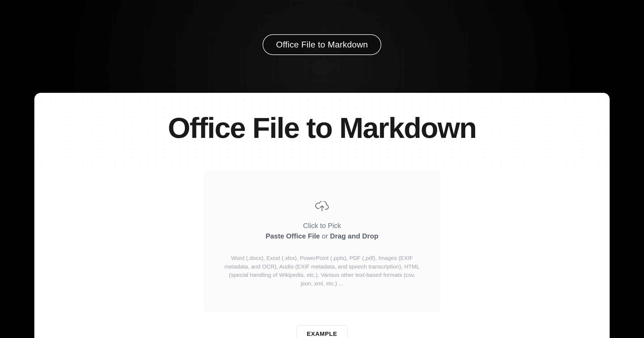  Describe the element at coordinates (322, 45) in the screenshot. I see `header-pill: Office File to Markdown` at that location.